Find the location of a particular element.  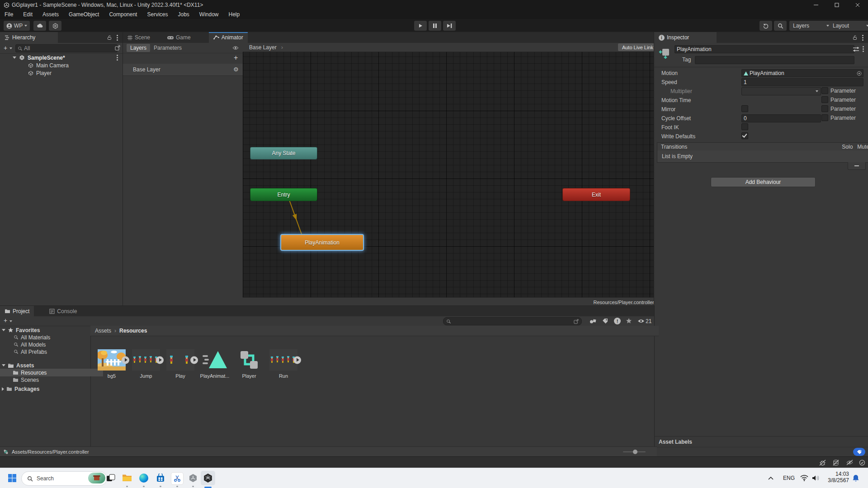

unity-hub-button is located at coordinates (193, 478).